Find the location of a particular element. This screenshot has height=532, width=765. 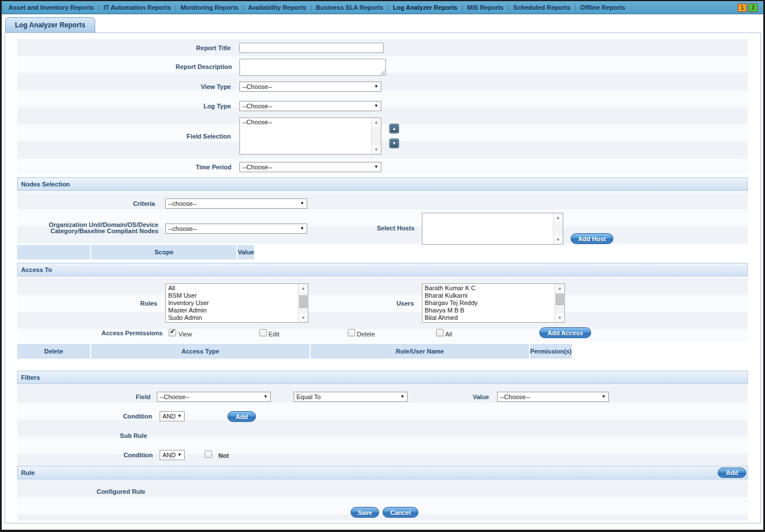

green-count-badge: 3 is located at coordinates (753, 8).